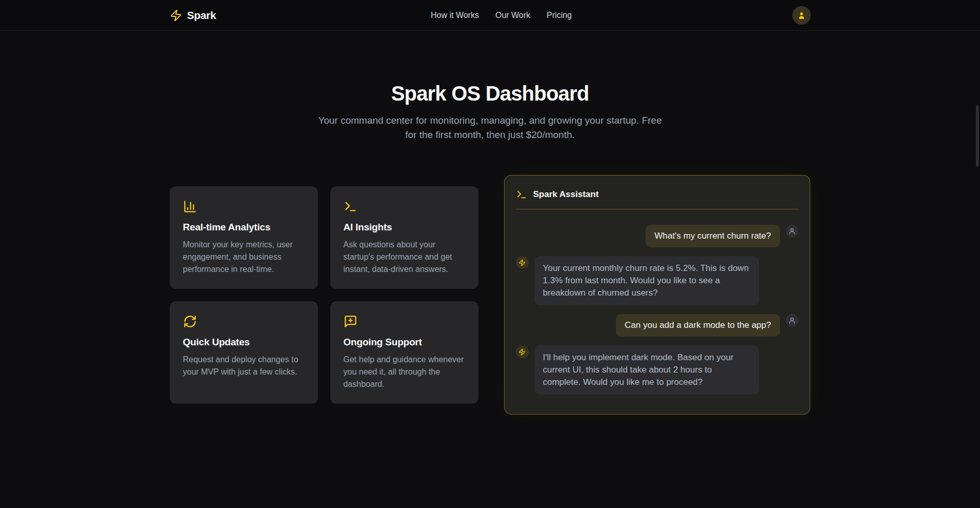 This screenshot has height=508, width=980. Describe the element at coordinates (713, 236) in the screenshot. I see `user-message-bubble: What's my current churn rate?` at that location.